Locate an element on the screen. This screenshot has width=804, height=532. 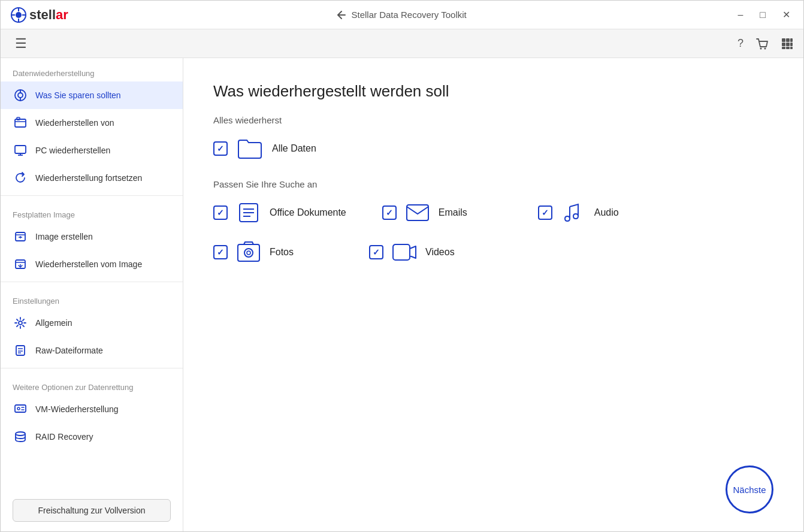
next-button: Nächste is located at coordinates (749, 489).